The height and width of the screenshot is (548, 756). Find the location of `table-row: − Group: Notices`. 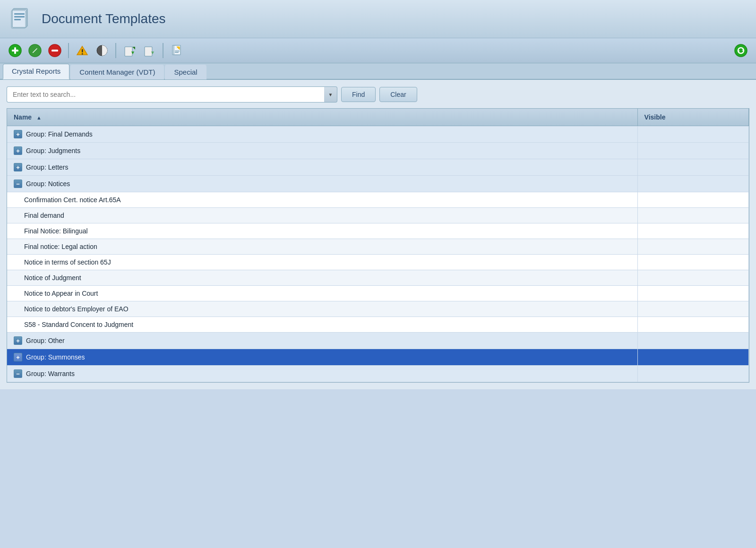

table-row: − Group: Notices is located at coordinates (378, 184).